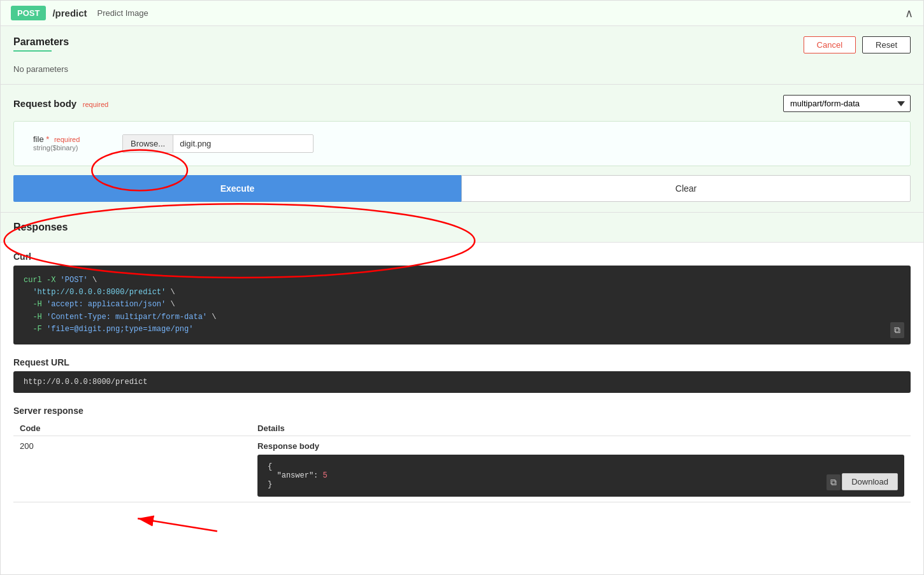 The height and width of the screenshot is (575, 924). Describe the element at coordinates (847, 103) in the screenshot. I see `content-type-wrapper: multipart/form-data application/json` at that location.